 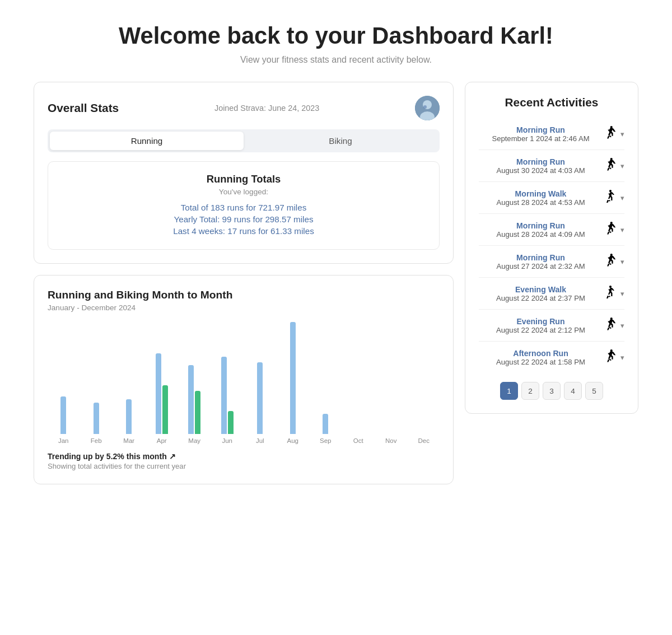 What do you see at coordinates (552, 357) in the screenshot?
I see `activity-item: Afternoon Run August 22 2024 at 1:58 PM …` at bounding box center [552, 357].